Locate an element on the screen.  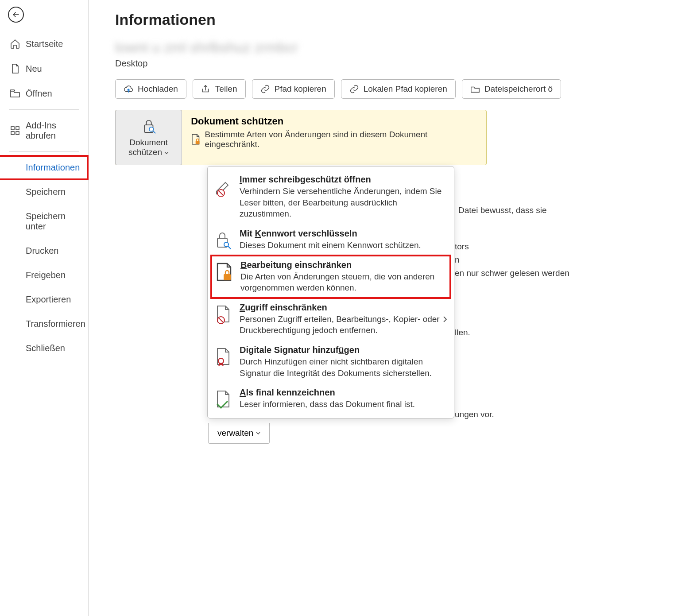
bg-text: ungen vor. is located at coordinates (475, 415).